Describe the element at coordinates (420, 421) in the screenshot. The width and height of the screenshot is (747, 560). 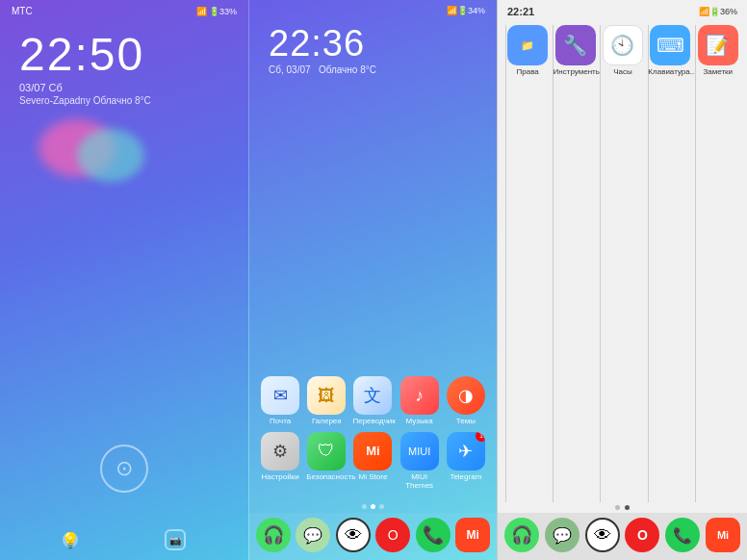
I see `app-music-label: Музыка` at that location.